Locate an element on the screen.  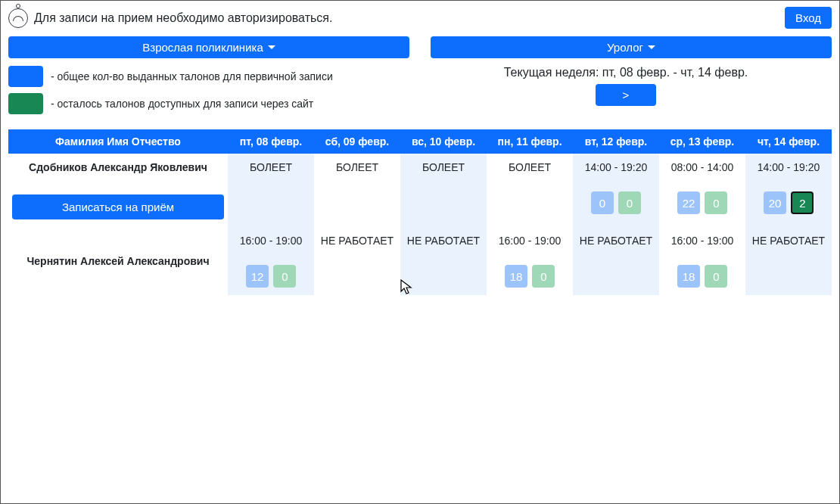
login-button: Вход is located at coordinates (808, 18).